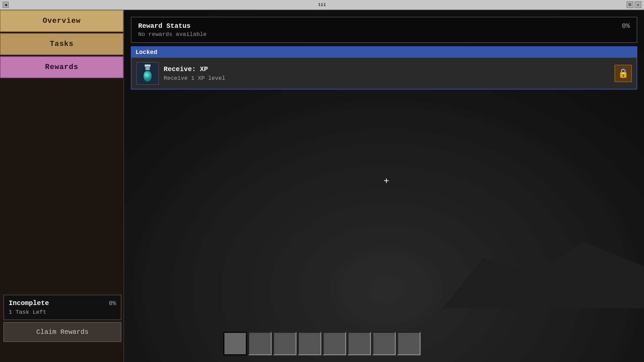 Image resolution: width=644 pixels, height=362 pixels. I want to click on task-left-text: 1 Task Left, so click(62, 312).